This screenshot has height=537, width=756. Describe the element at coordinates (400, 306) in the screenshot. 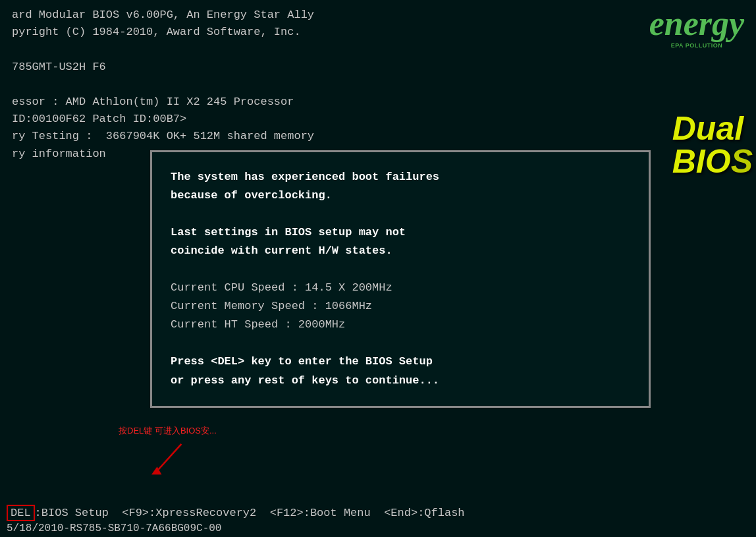

I see `modal-mem-speed: Current Memory Speed : 1066MHz` at that location.